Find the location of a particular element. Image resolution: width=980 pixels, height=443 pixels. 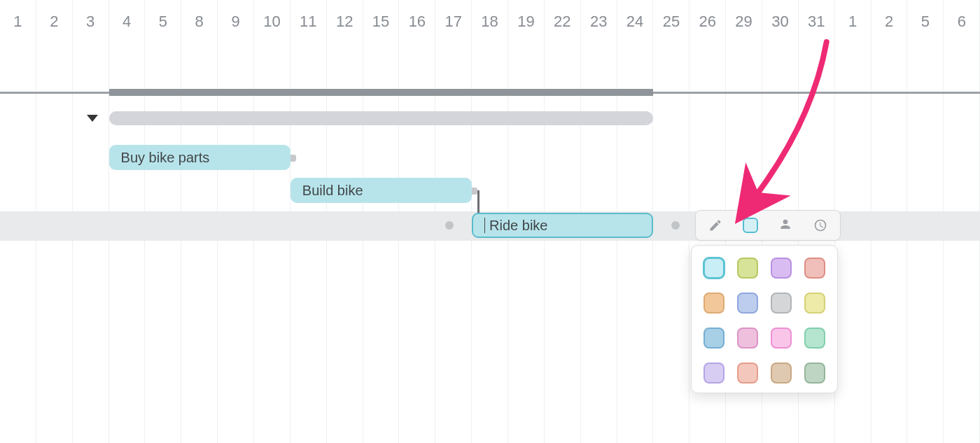

day-number: 23 is located at coordinates (598, 22).